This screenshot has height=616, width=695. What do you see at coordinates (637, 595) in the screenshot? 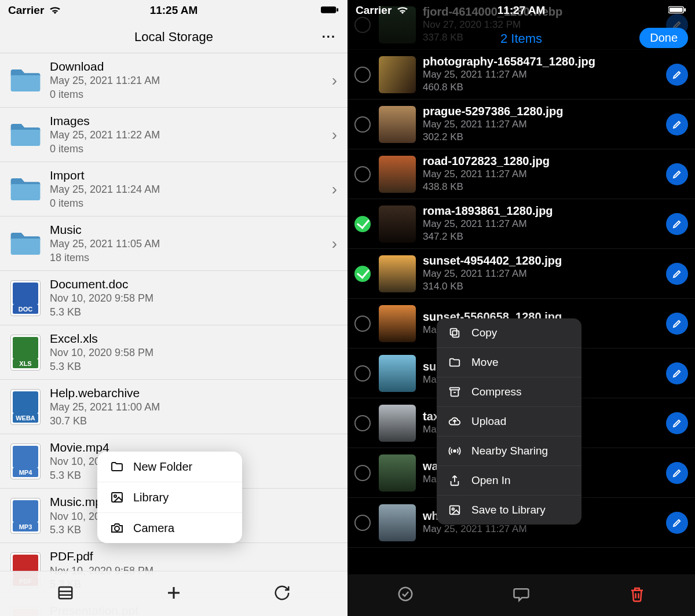
I see `delete-button` at bounding box center [637, 595].